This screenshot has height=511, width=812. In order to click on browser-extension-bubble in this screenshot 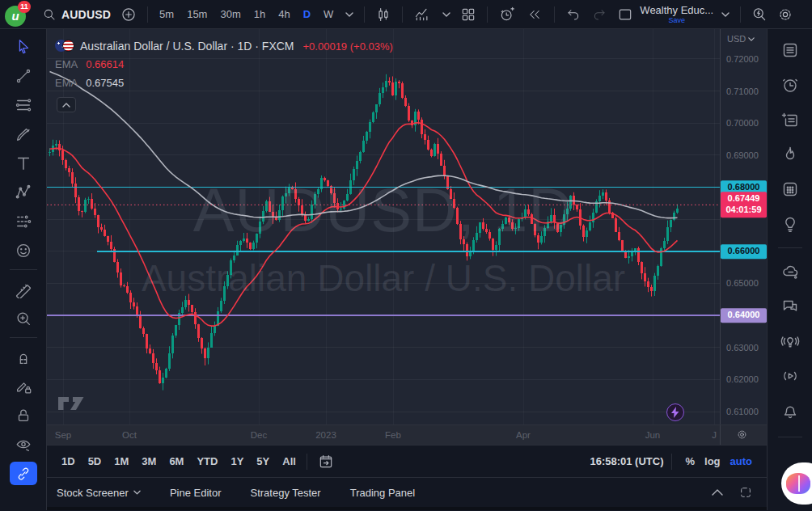, I will do `click(797, 484)`.